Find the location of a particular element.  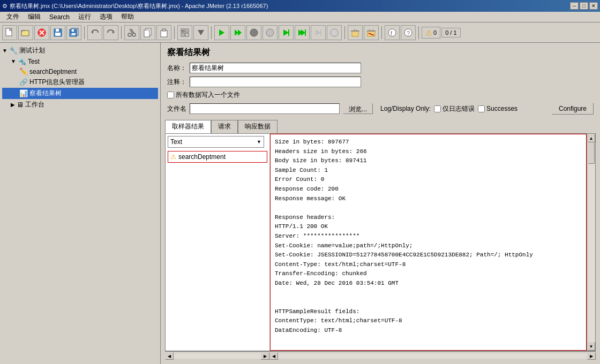

clear-all-button is located at coordinates (371, 33).